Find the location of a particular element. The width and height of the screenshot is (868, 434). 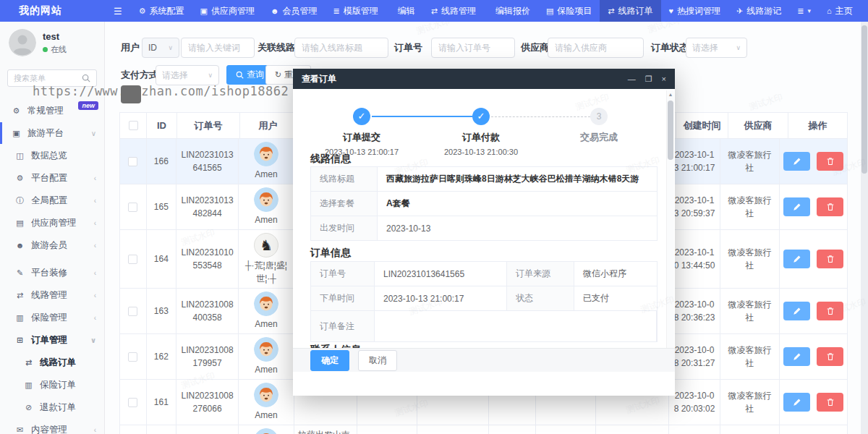

hamburger-icon: ☰ is located at coordinates (118, 12).